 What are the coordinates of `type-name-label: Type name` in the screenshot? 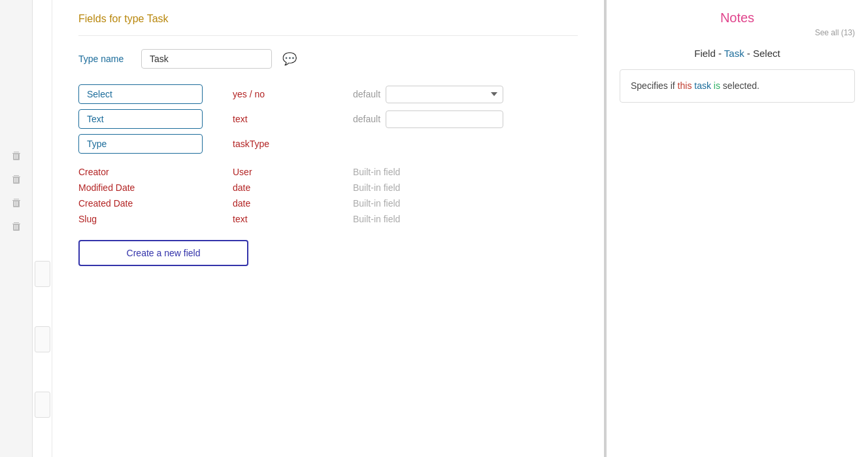 It's located at (105, 59).